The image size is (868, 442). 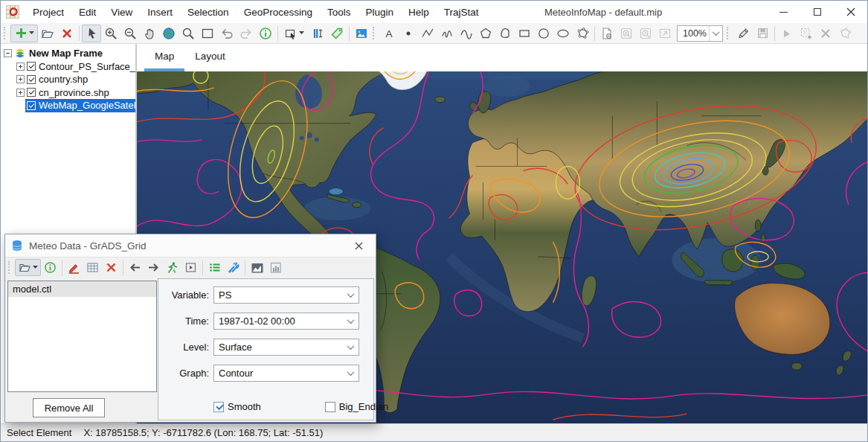 What do you see at coordinates (447, 33) in the screenshot?
I see `draw-freehand-button` at bounding box center [447, 33].